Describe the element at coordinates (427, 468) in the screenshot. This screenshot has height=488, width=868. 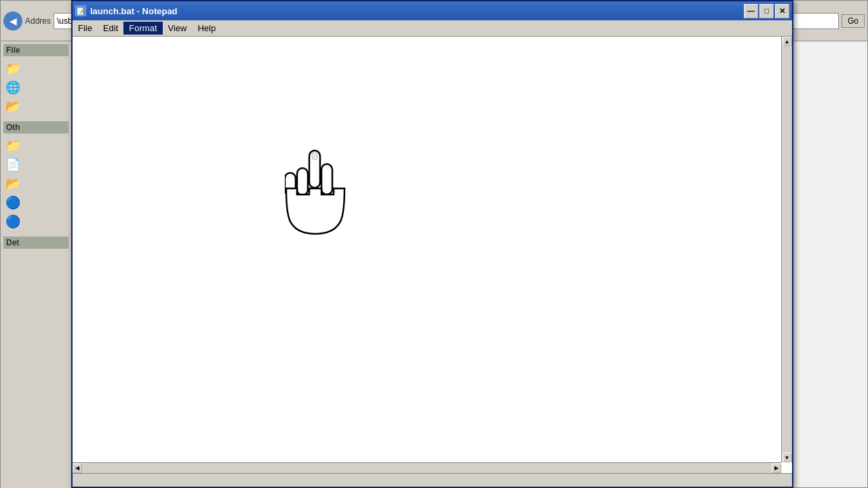
I see `horizontal-scrollbar: ◀ ▶` at that location.